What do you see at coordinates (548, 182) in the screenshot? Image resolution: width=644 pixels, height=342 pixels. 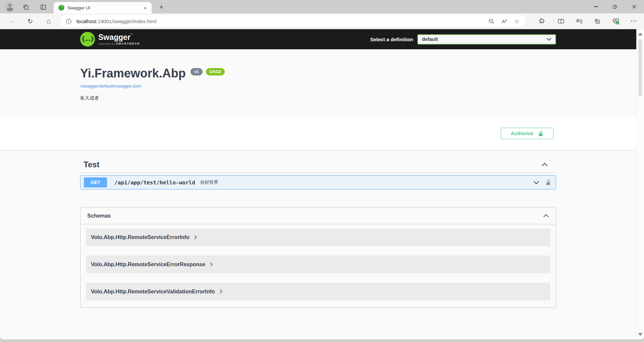 I see `auth-lock-icon` at bounding box center [548, 182].